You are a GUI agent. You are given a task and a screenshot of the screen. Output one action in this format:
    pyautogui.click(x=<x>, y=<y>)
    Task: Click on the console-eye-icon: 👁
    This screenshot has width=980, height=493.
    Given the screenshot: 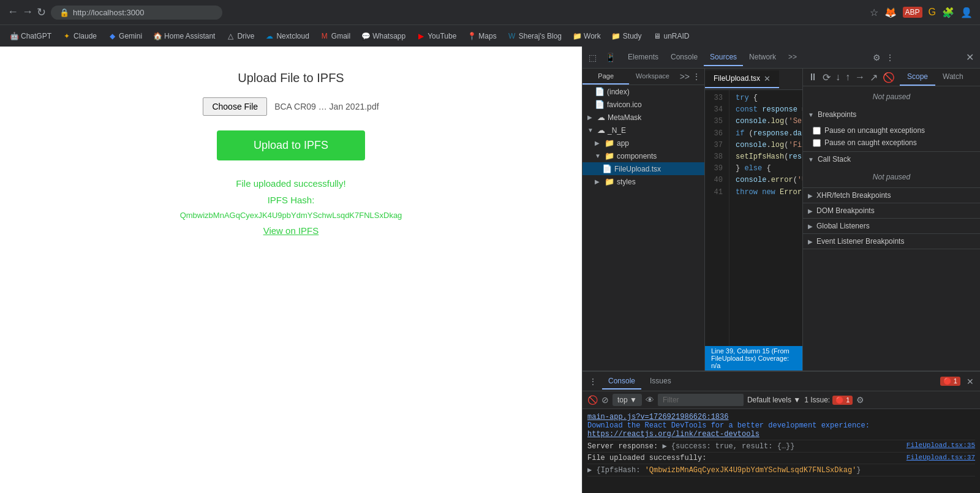 What is the action you would take?
    pyautogui.click(x=650, y=400)
    